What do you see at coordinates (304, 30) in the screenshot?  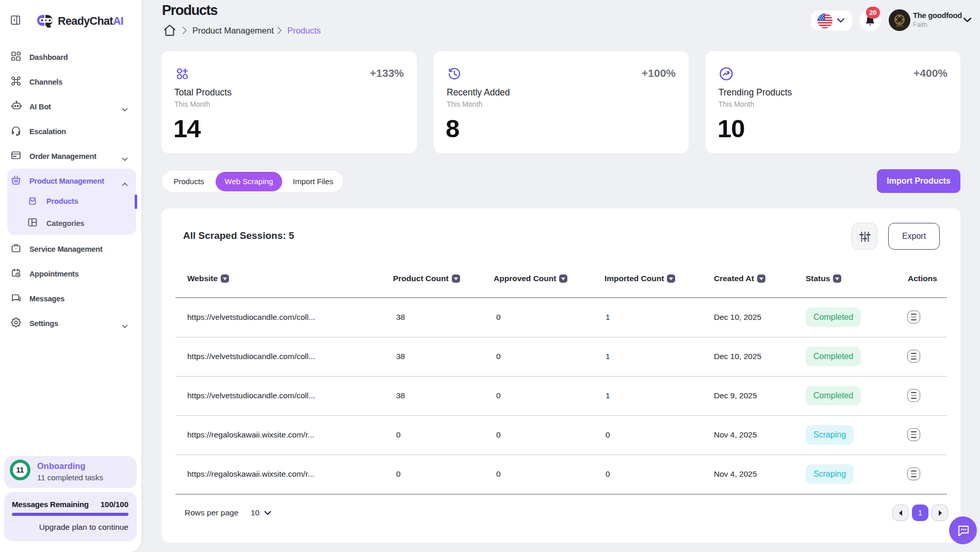 I see `svg-text: Products` at bounding box center [304, 30].